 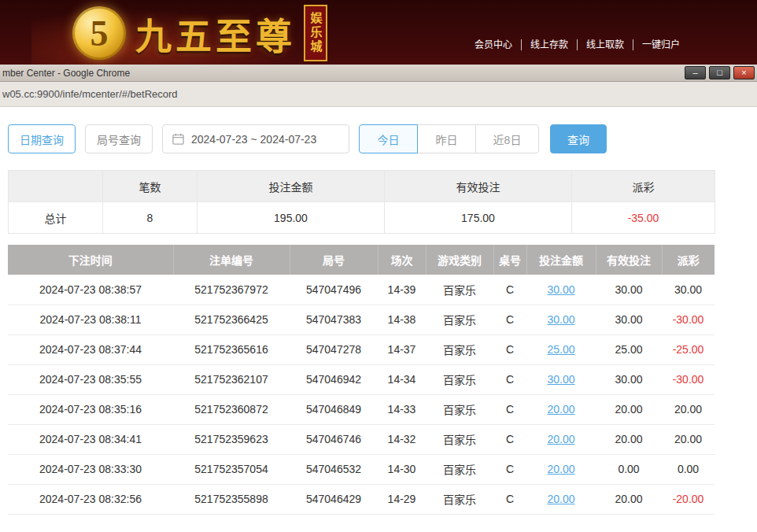 I want to click on coin-logo-icon: 5, so click(x=99, y=33).